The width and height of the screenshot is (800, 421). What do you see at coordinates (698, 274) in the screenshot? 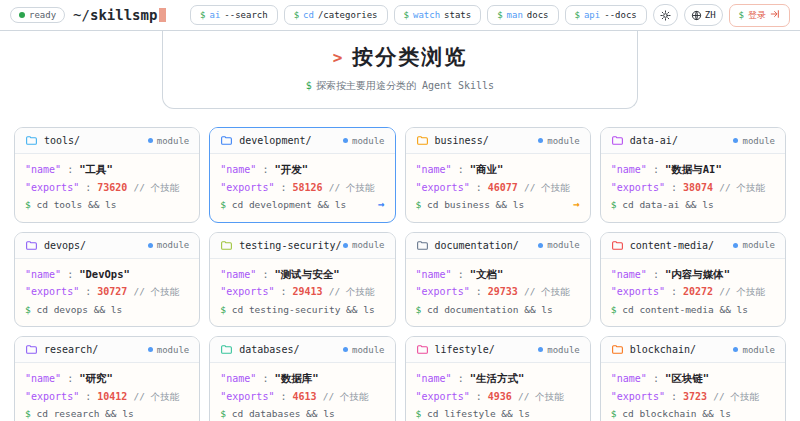
I see `category-name-value: "内容与媒体"` at bounding box center [698, 274].